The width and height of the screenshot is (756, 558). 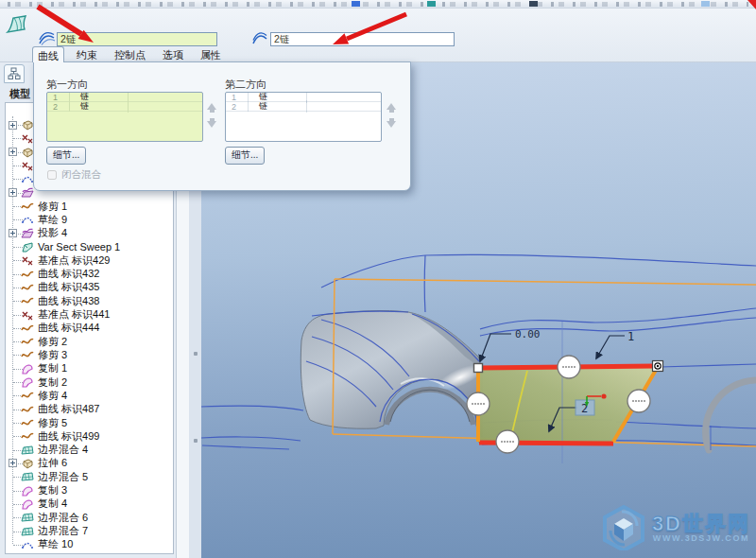 What do you see at coordinates (91, 477) in the screenshot?
I see `tree-item: 边界混合 5` at bounding box center [91, 477].